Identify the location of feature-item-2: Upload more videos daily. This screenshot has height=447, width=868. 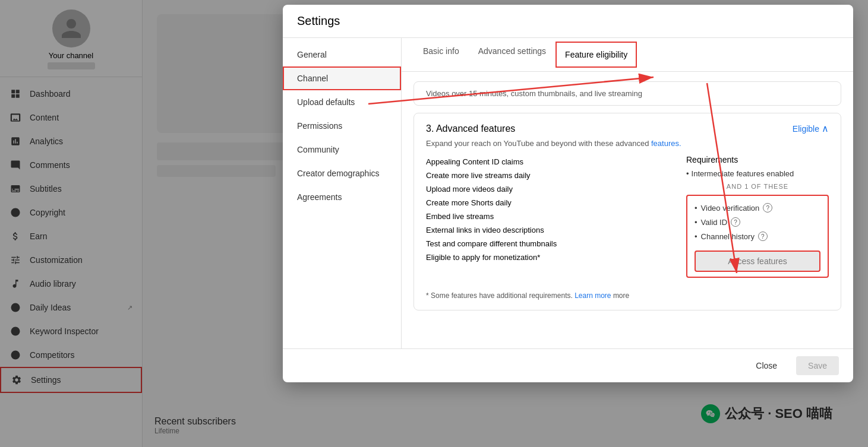
(549, 189).